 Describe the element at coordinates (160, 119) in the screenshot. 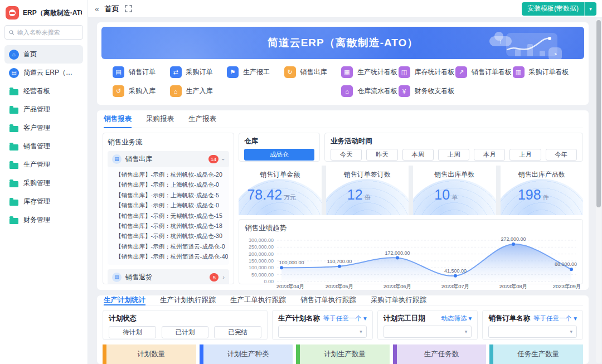

I see `tab-purchase-report: 采购报表` at that location.